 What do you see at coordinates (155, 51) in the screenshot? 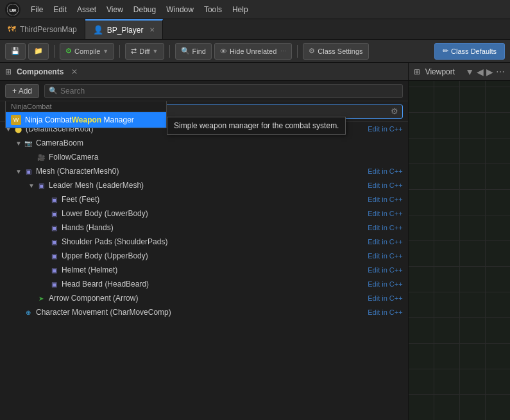
I see `diff-dropdown-icon: ▼` at bounding box center [155, 51].